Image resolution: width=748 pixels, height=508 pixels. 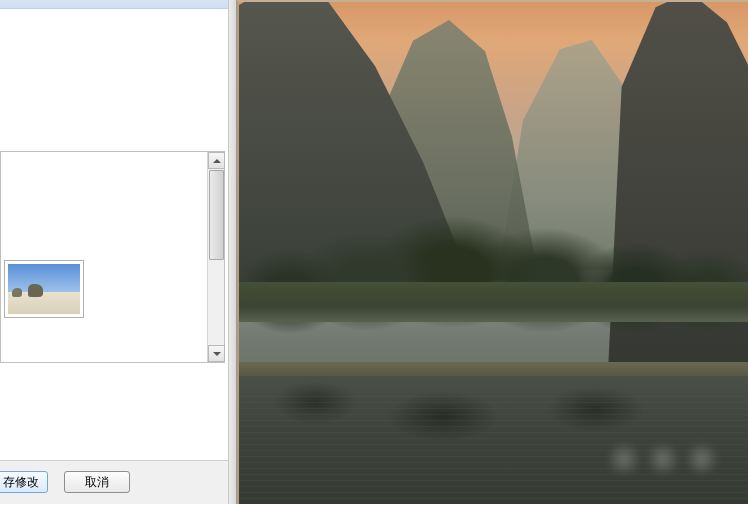 I want to click on thumbnail-image, so click(x=44, y=289).